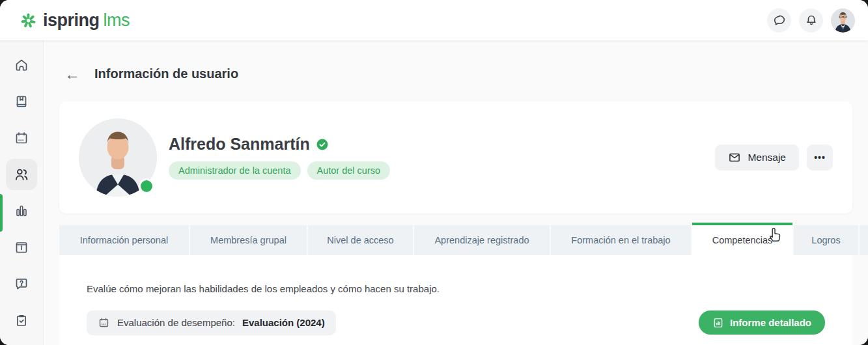  Describe the element at coordinates (456, 289) in the screenshot. I see `panel-description: Evalúe cómo mejoran las habilidades de l…` at that location.